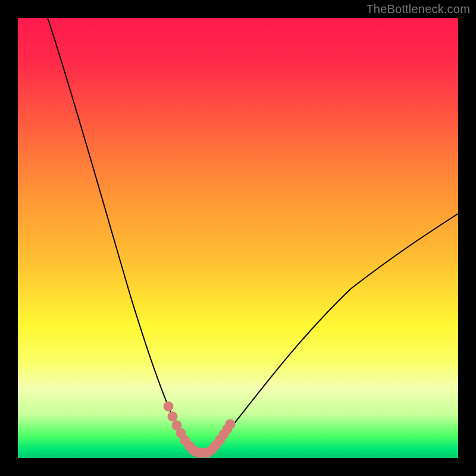  Describe the element at coordinates (418, 10) in the screenshot. I see `watermark-text: TheBottleneck.com` at that location.